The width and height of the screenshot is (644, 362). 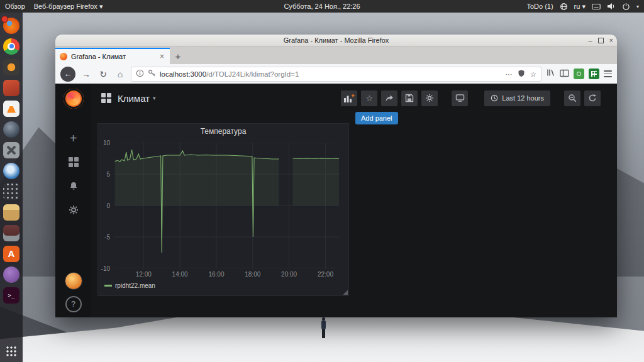 I want to click on x-axis-label: 22:00, so click(x=326, y=274).